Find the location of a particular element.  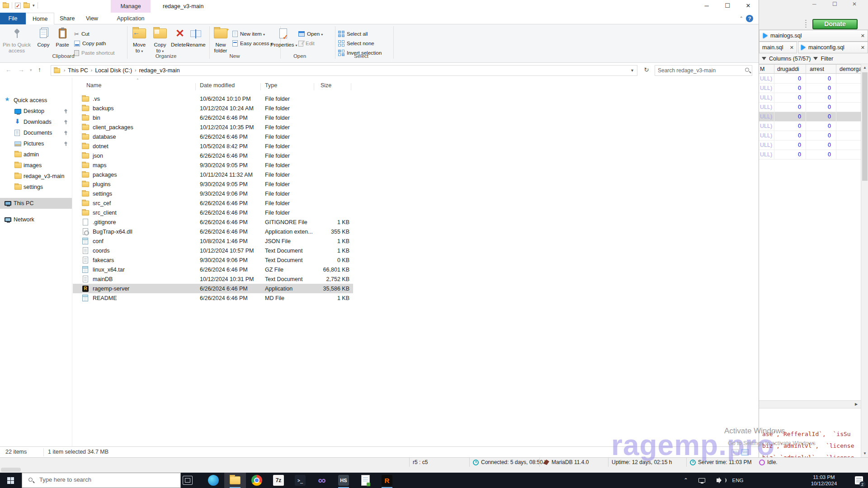

network-icon is located at coordinates (702, 480).